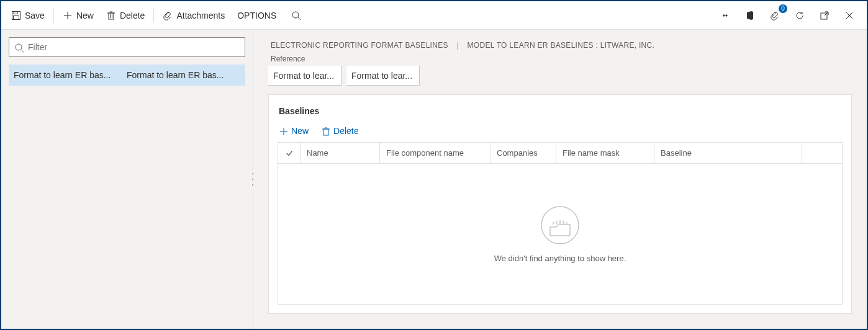  I want to click on baselines-title: Baselines, so click(560, 115).